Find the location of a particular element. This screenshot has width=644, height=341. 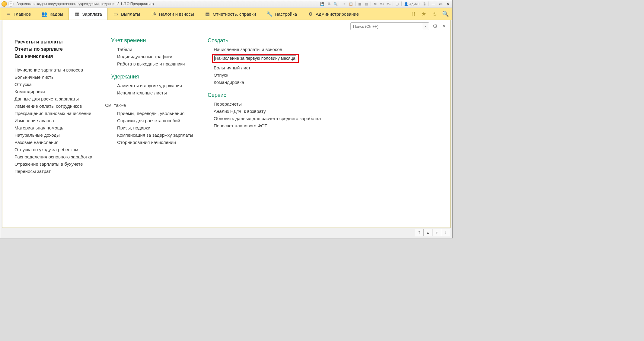

link-create-first-half-month: Начисление за первую половину месяца is located at coordinates (255, 58).